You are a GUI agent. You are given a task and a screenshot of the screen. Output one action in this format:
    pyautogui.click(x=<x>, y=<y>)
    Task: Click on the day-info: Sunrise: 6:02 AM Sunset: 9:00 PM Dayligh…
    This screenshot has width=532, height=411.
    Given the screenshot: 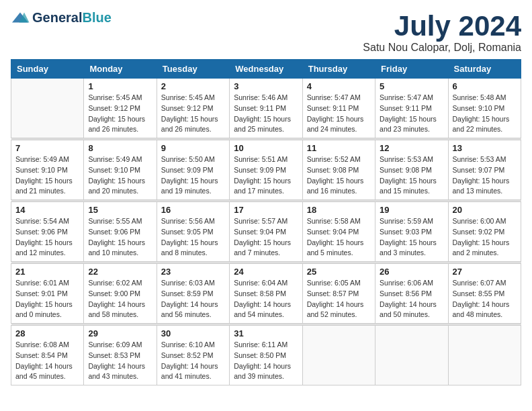 What is the action you would take?
    pyautogui.click(x=120, y=300)
    